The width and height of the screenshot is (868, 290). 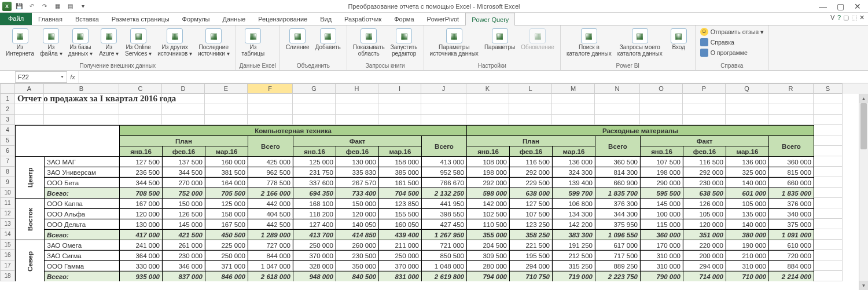 What do you see at coordinates (8, 276) in the screenshot?
I see `row-header: 18` at bounding box center [8, 276].